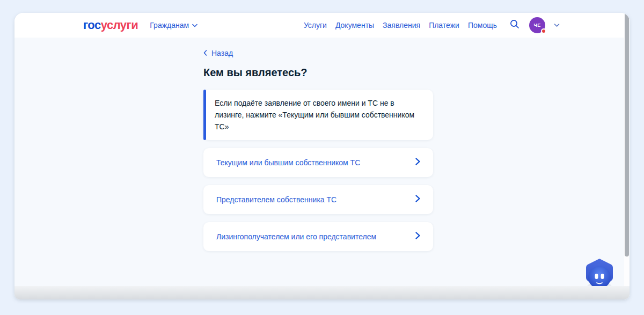 This screenshot has width=644, height=315. What do you see at coordinates (322, 25) in the screenshot?
I see `site-header: госуслуги Гражданам Услуги Документы Зая…` at bounding box center [322, 25].